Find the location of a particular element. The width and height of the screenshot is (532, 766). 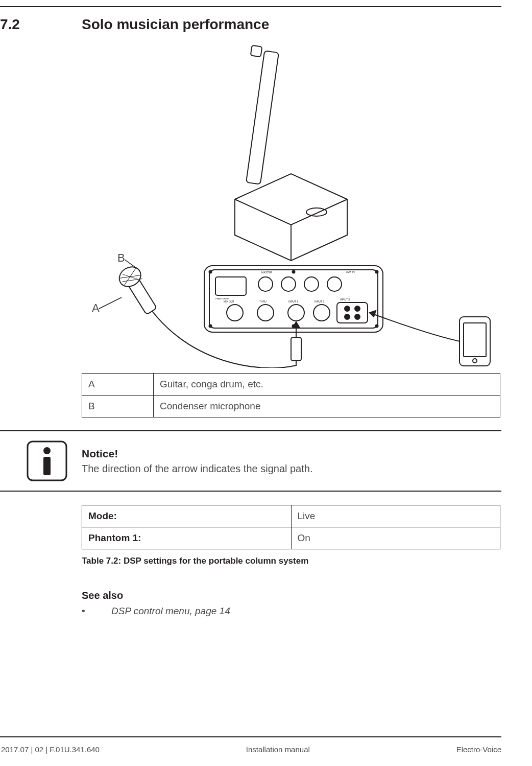

table-row: A Guitar, conga drum, etc. is located at coordinates (291, 384).